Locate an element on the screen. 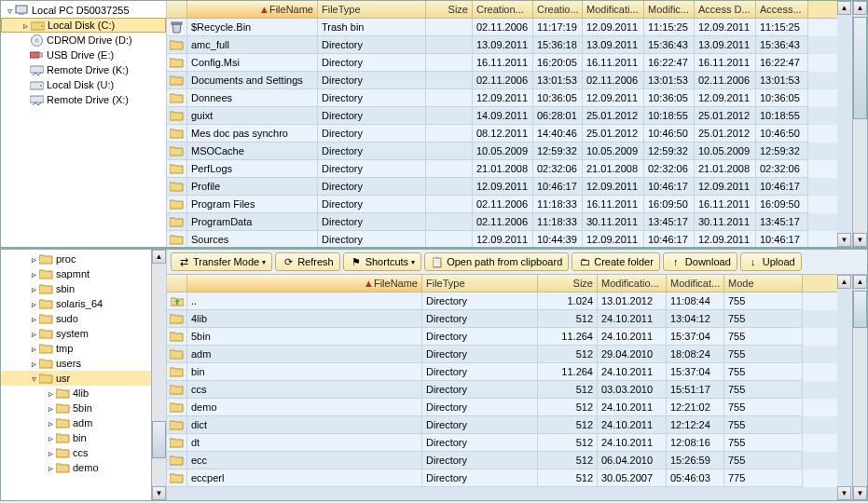  tree-item: ▹sudo is located at coordinates (84, 319).